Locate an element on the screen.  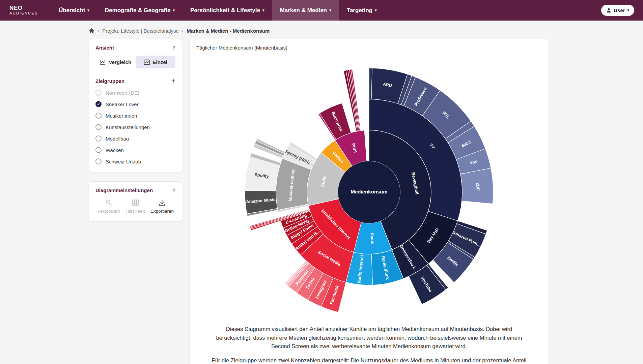
compare-chart-icon is located at coordinates (103, 62).